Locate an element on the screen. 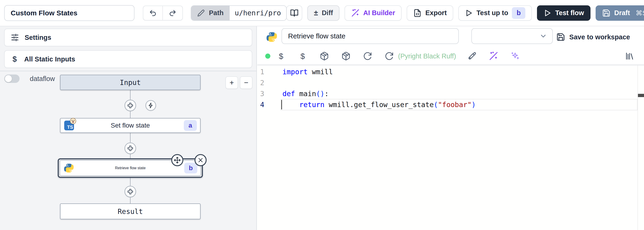  resource-dollar-icon: $ is located at coordinates (302, 56).